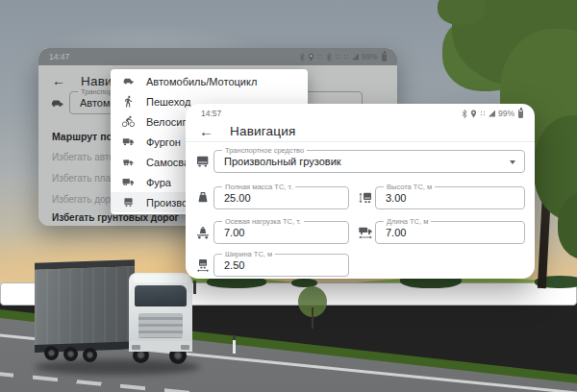  What do you see at coordinates (360, 142) in the screenshot?
I see `divider` at bounding box center [360, 142].